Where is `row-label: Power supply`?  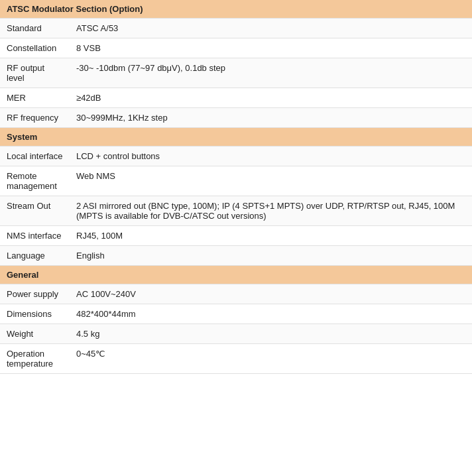
row-label: Power supply is located at coordinates (34, 294).